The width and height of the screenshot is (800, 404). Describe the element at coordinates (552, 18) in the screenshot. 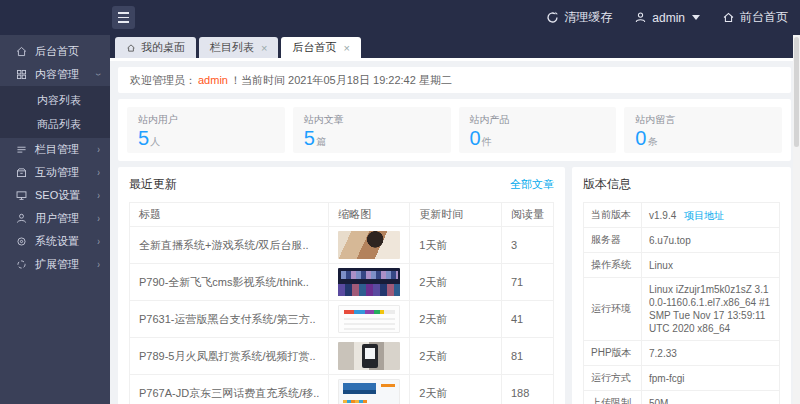

I see `refresh-icon` at that location.